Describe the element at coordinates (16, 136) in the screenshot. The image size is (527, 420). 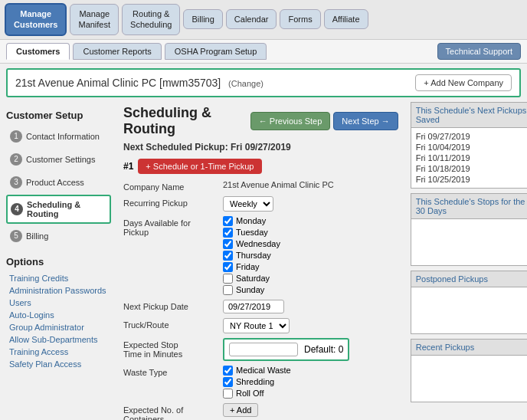
I see `step-num-1: 1` at that location.